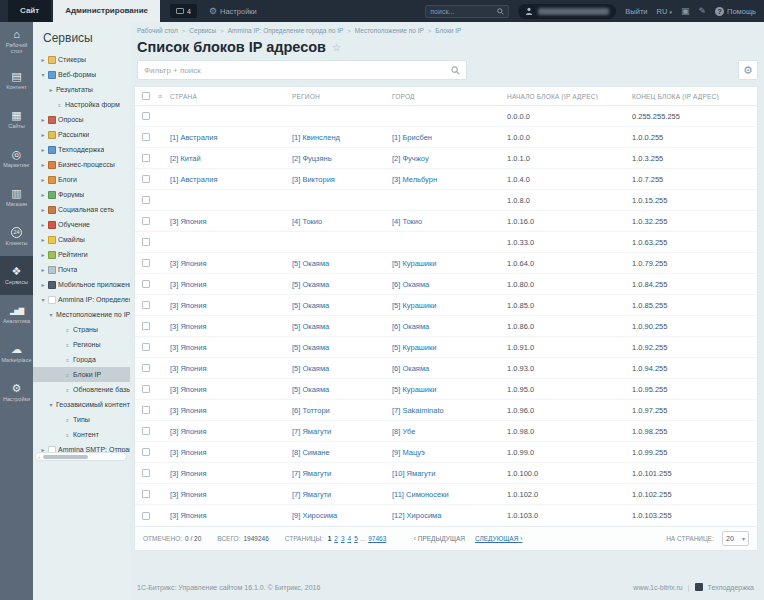 This screenshot has width=764, height=600. What do you see at coordinates (16, 392) in the screenshot?
I see `rail-item-settings: ⚙Настройки` at bounding box center [16, 392].